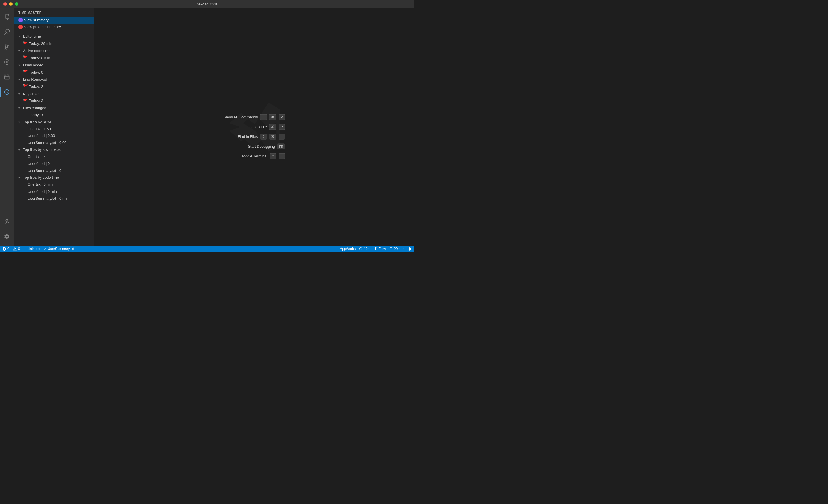 This screenshot has width=828, height=504. I want to click on sidebar-item-line-removed: ▾ Line Removed, so click(54, 80).